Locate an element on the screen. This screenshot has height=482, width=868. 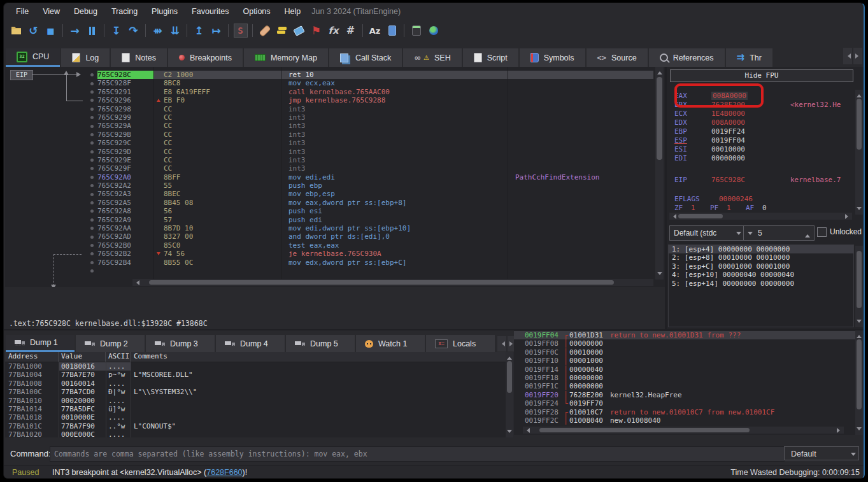
register-row: EBP0019FF24 is located at coordinates (764, 132).